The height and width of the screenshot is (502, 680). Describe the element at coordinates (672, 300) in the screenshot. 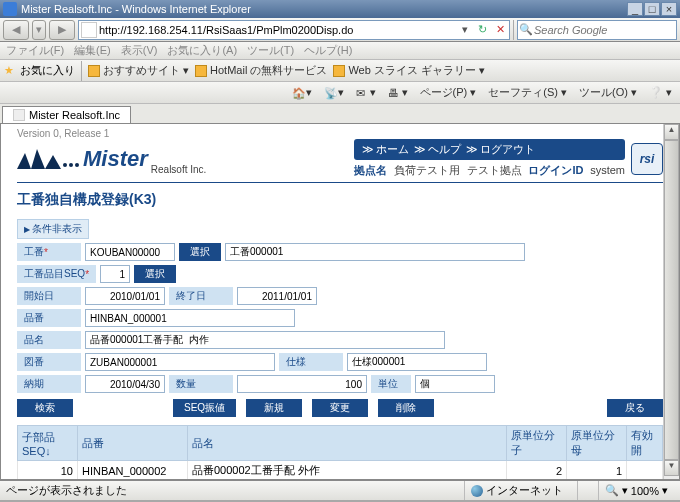

I see `scroll-thumb` at that location.